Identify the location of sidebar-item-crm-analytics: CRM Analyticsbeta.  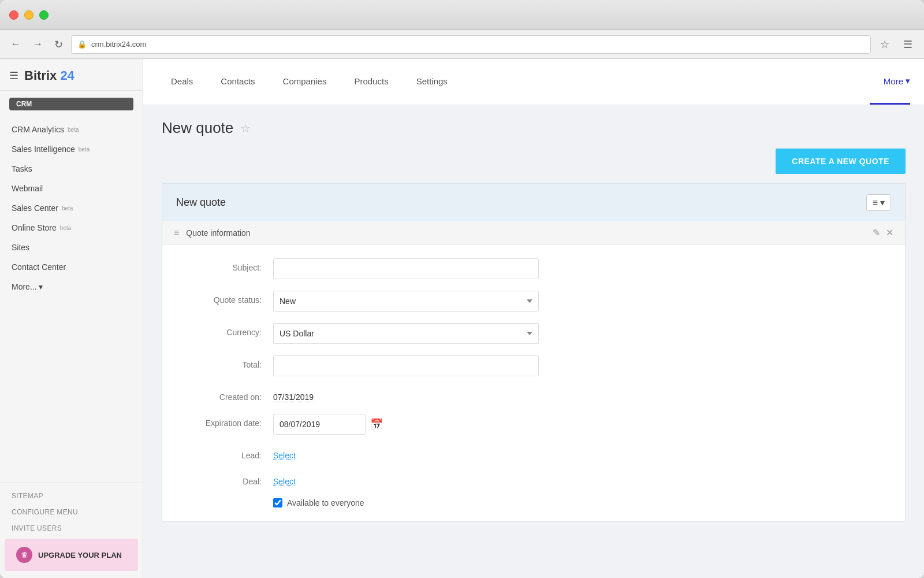
(72, 129).